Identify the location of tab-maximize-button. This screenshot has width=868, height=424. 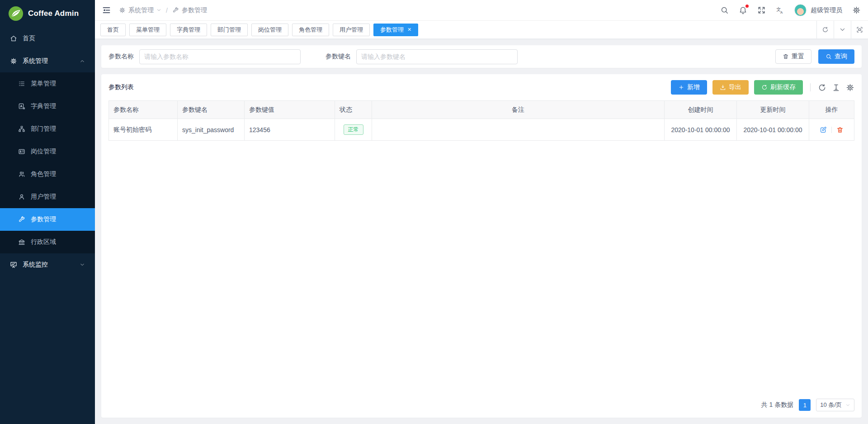
(859, 30).